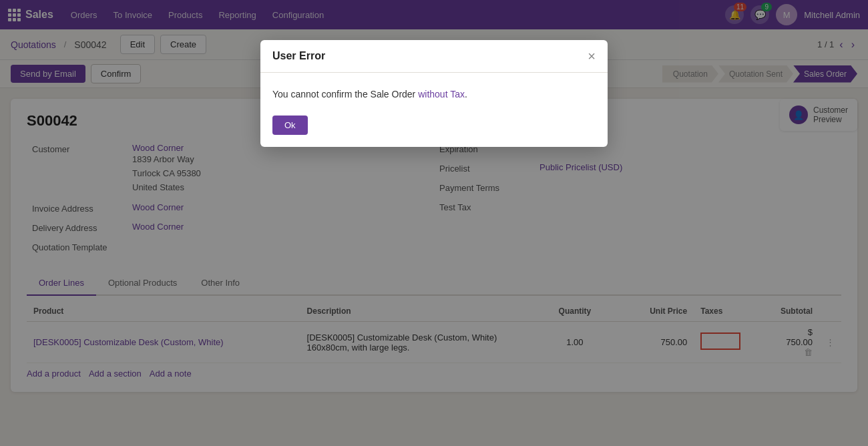 The width and height of the screenshot is (868, 446). Describe the element at coordinates (434, 93) in the screenshot. I see `error-modal: User Error × You cannot confirm the Sale…` at that location.